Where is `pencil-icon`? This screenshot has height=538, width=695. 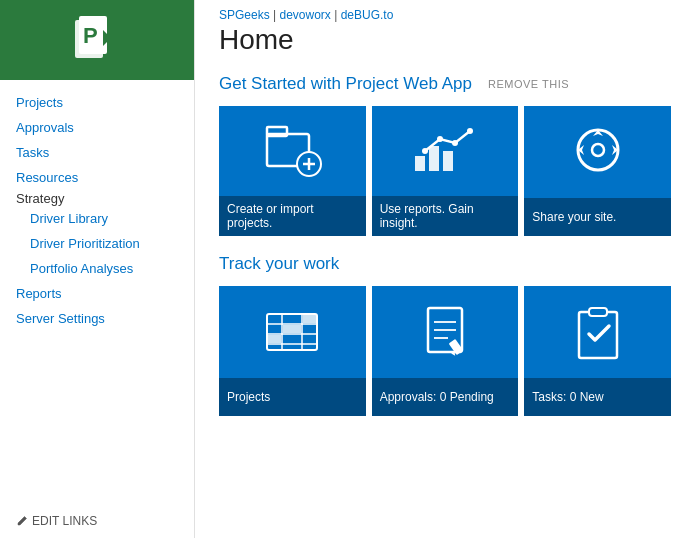
pencil-icon is located at coordinates (22, 521).